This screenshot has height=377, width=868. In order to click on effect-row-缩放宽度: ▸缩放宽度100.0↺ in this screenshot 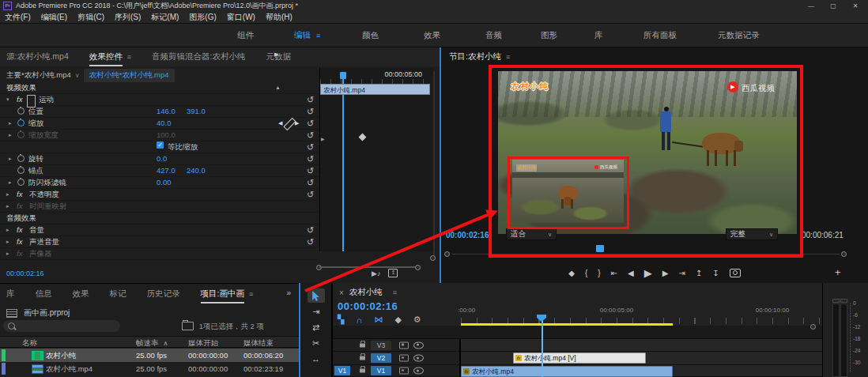, I will do `click(160, 136)`.